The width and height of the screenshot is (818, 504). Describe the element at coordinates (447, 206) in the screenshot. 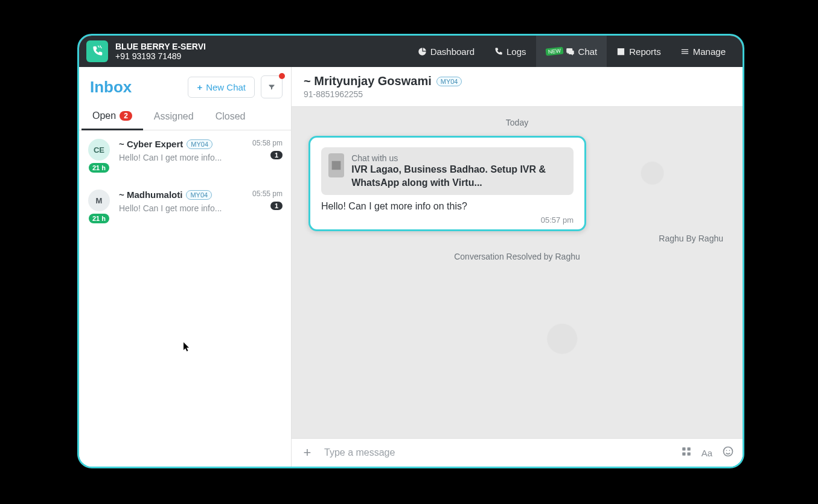

I see `message-text: Hello! Can I get more info on this?` at that location.